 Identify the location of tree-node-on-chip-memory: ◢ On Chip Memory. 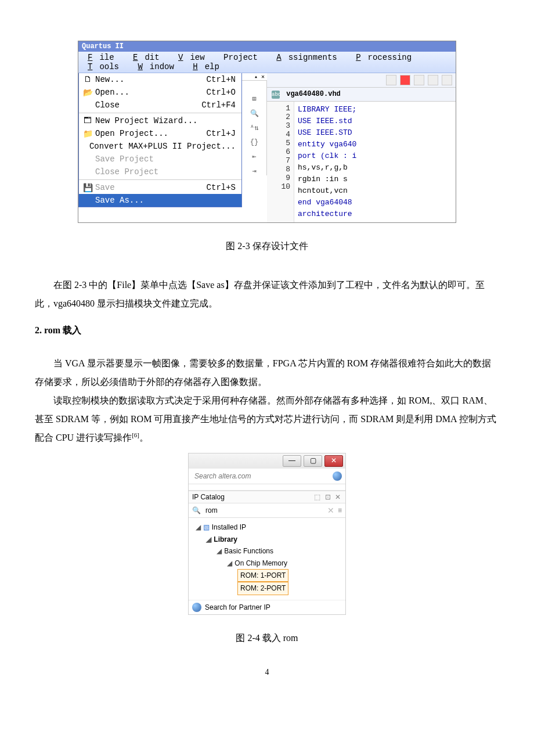
(267, 563).